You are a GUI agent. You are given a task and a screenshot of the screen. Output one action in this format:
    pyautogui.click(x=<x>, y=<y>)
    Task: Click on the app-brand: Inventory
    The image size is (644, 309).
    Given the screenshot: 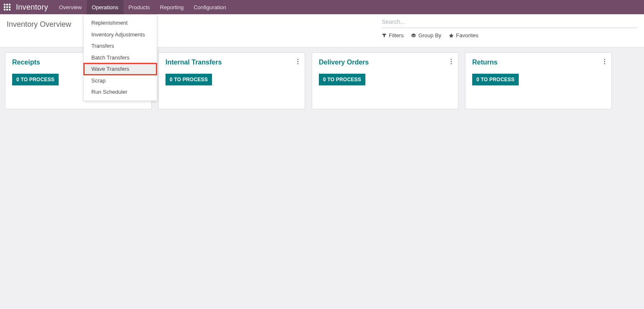 What is the action you would take?
    pyautogui.click(x=34, y=8)
    